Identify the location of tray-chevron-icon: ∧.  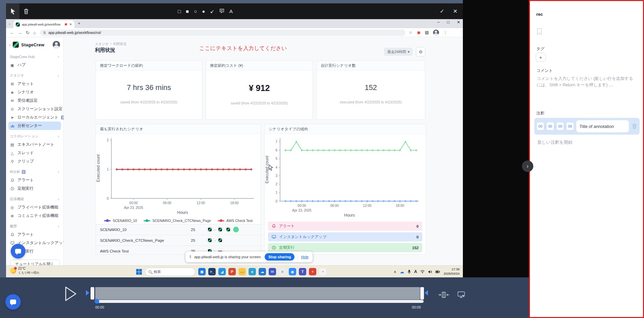
(395, 272).